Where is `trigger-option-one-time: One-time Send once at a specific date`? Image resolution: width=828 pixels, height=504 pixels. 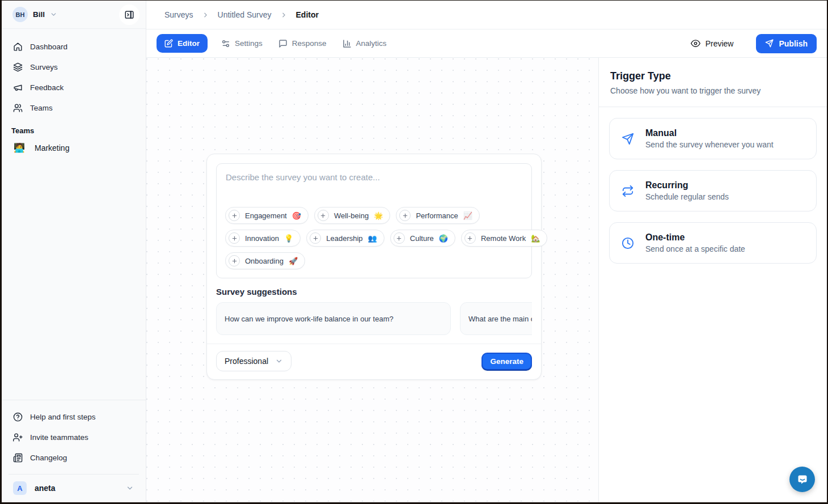
trigger-option-one-time: One-time Send once at a specific date is located at coordinates (713, 243).